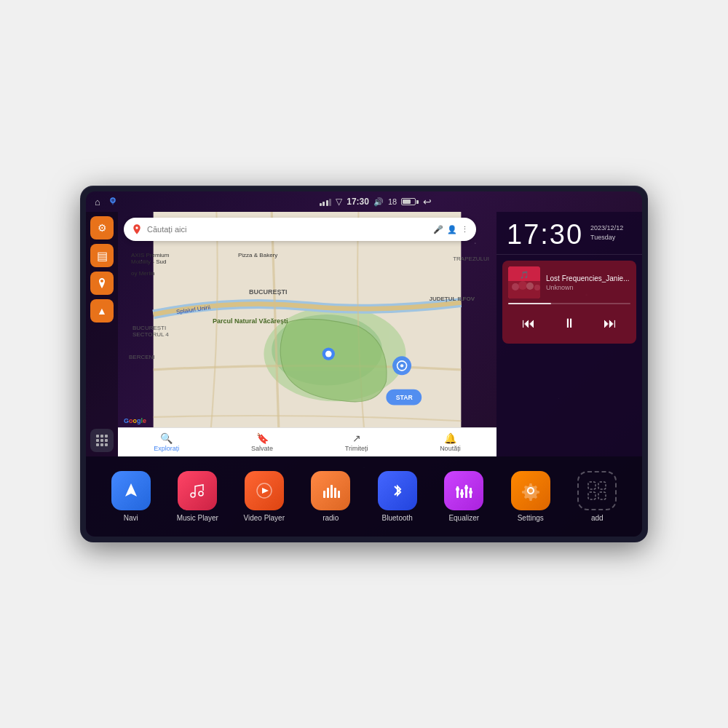  Describe the element at coordinates (357, 443) in the screenshot. I see `map-nav-share: ↗ Trimiteți` at that location.